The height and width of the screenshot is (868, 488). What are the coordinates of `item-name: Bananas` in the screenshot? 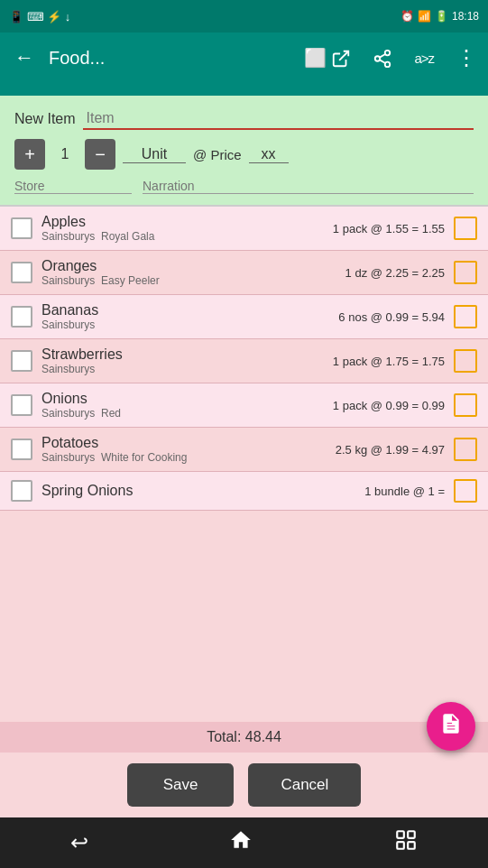 It's located at (189, 310).